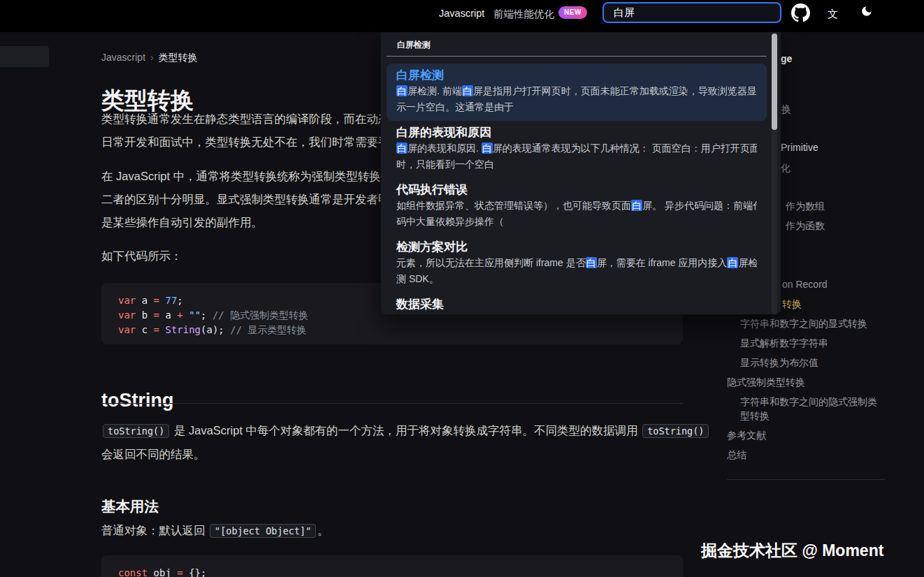 Image resolution: width=924 pixels, height=577 pixels. Describe the element at coordinates (786, 59) in the screenshot. I see `toc-item: ge` at that location.